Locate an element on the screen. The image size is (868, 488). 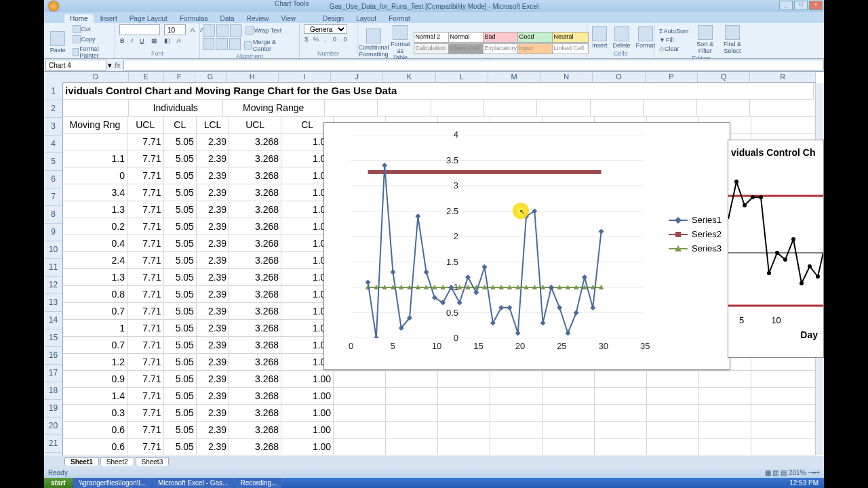
column-headers: DEFGHIJKLMNOPQR is located at coordinates (439, 77).